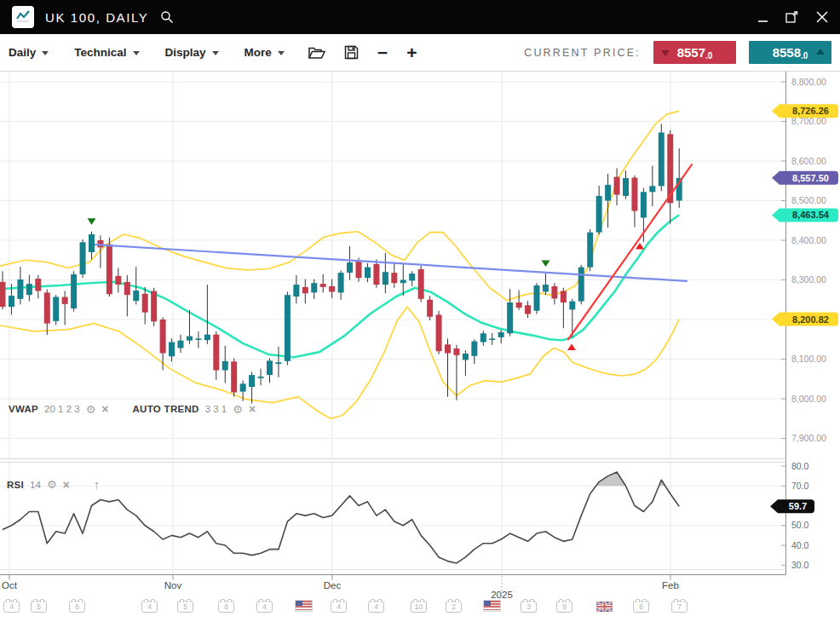 The height and width of the screenshot is (622, 840). I want to click on sell-price-button: 8557.0, so click(695, 53).